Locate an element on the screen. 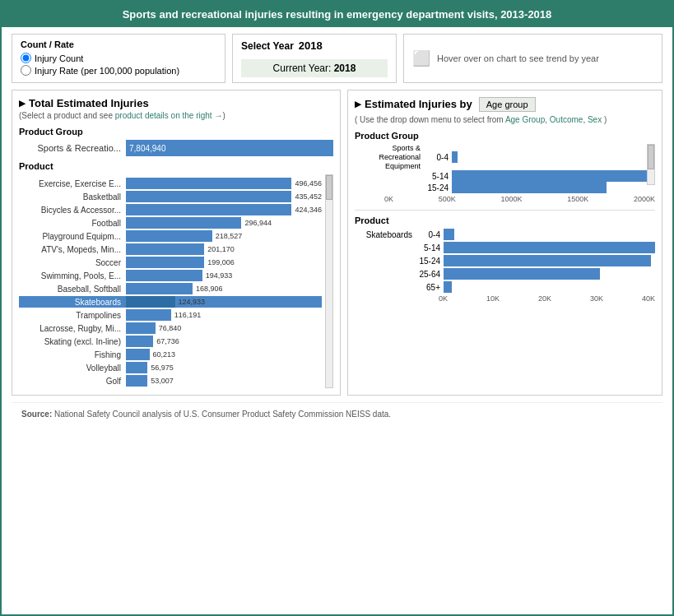  product-row: Trampolines 116,191 is located at coordinates (170, 315).